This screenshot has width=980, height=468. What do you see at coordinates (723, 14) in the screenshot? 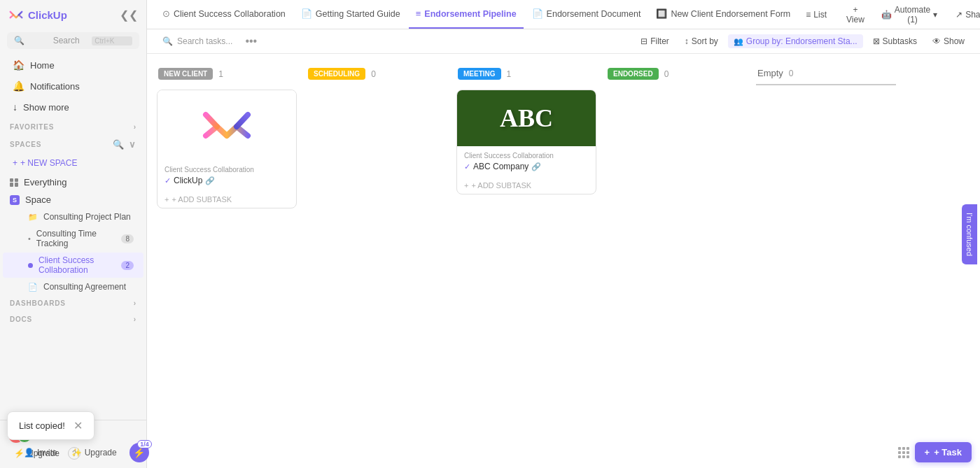
I see `tab-new-client-endorsement-form: 🔲 New Client Endorsement Form` at bounding box center [723, 14].